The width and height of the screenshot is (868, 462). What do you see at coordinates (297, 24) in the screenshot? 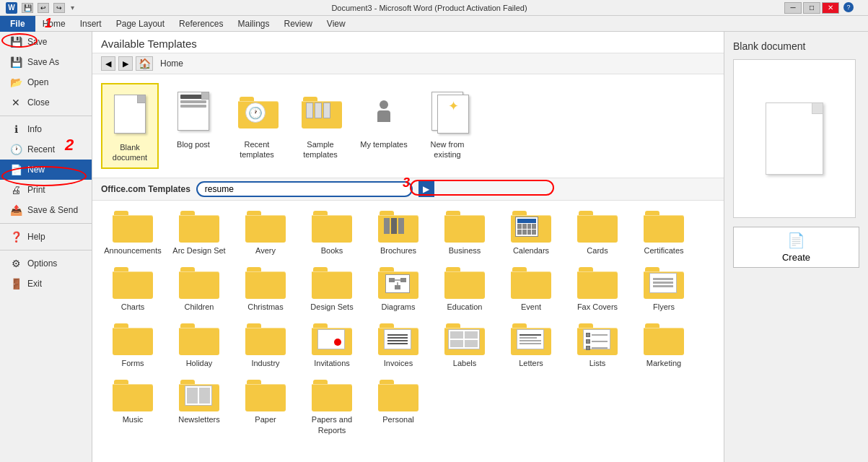
I see `menu-review: Review` at bounding box center [297, 24].